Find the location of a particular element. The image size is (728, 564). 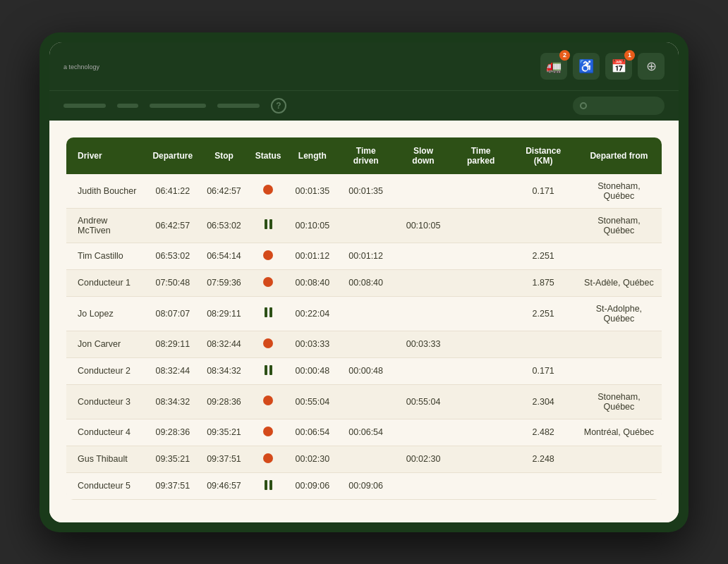

col-stop: Stop is located at coordinates (224, 156).